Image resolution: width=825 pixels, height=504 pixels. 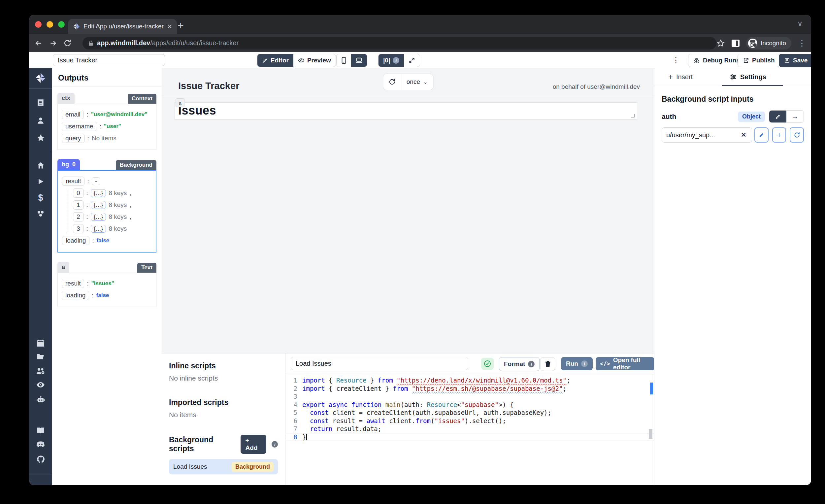 I want to click on sidebar-item-resources, so click(x=41, y=214).